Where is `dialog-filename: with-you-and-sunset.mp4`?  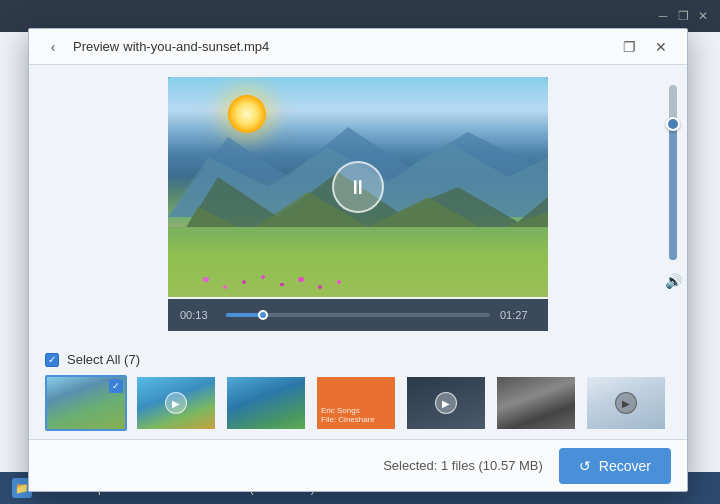 dialog-filename: with-you-and-sunset.mp4 is located at coordinates (196, 46).